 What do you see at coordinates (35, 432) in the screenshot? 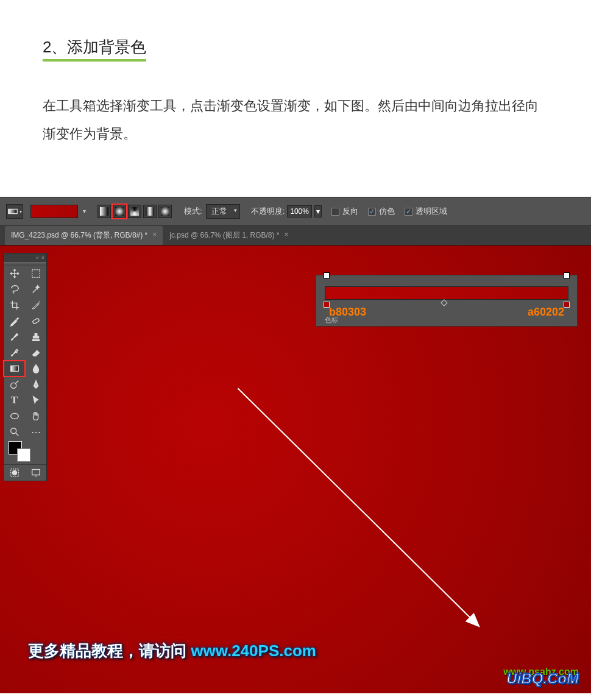
I see `more-tools: ⋯` at bounding box center [35, 432].